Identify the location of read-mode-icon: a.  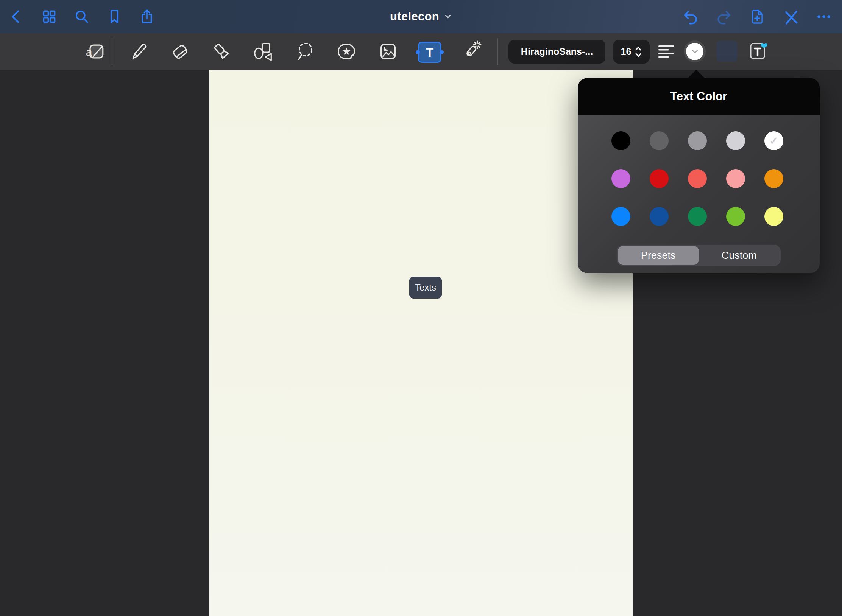
(96, 51).